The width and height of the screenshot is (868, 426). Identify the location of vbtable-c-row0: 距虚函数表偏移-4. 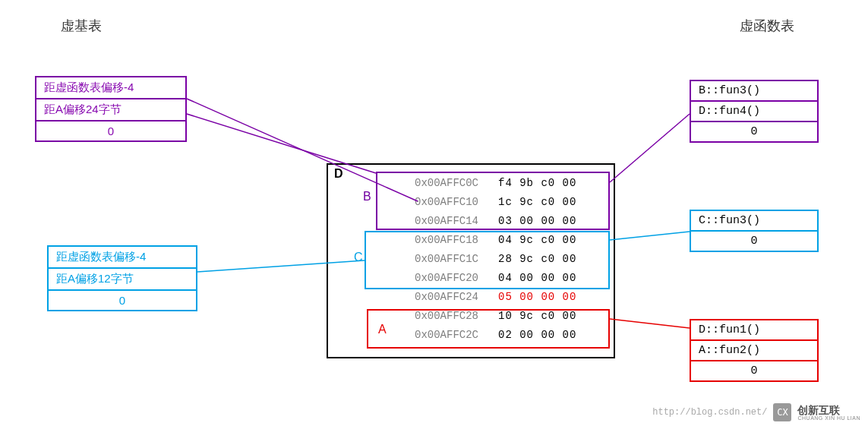
(122, 257).